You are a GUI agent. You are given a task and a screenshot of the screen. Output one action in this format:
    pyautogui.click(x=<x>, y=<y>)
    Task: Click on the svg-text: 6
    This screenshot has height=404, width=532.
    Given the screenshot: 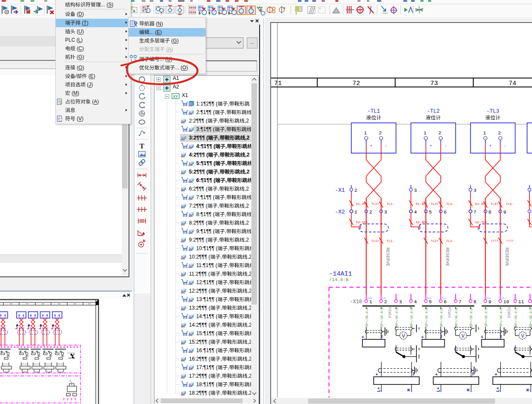 What is the action you would take?
    pyautogui.click(x=445, y=212)
    